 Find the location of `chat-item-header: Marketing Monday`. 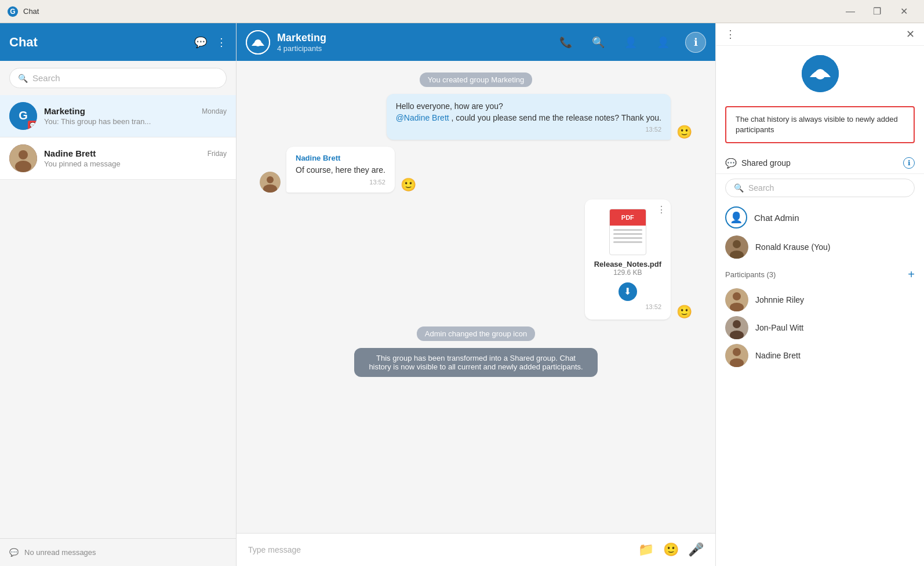

chat-item-header: Marketing Monday is located at coordinates (136, 111).